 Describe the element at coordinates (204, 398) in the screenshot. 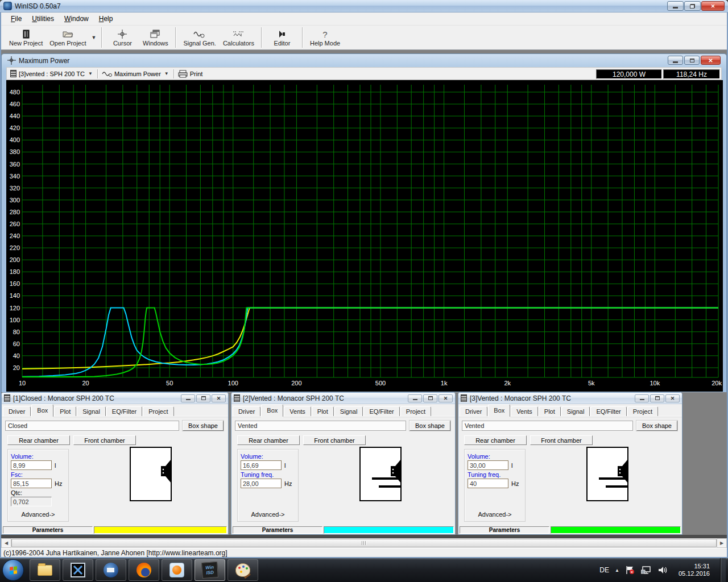

I see `panel1-maximize-button` at that location.